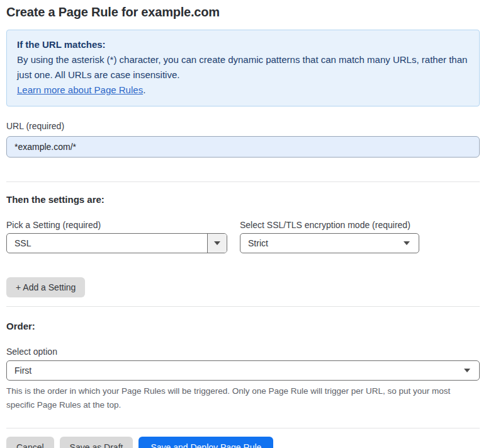 Image resolution: width=486 pixels, height=448 pixels. What do you see at coordinates (243, 67) in the screenshot?
I see `info-callout-body: By using the asterisk (*) character, you…` at bounding box center [243, 67].